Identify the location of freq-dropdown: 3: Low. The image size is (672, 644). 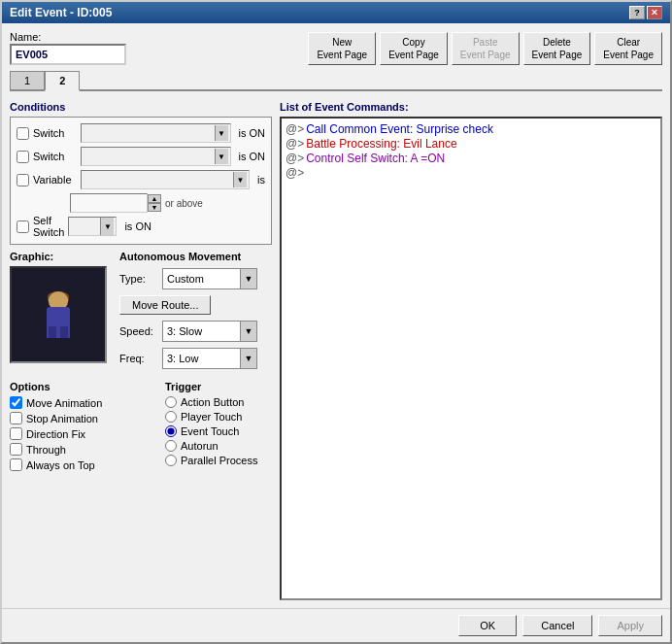
(201, 358).